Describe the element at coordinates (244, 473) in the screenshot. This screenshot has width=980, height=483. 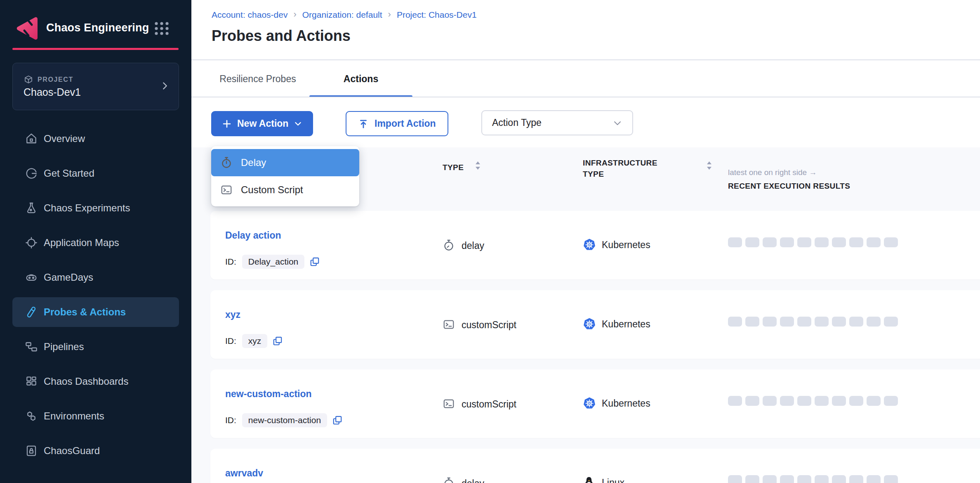
I see `action-name-link: awrvadv` at that location.